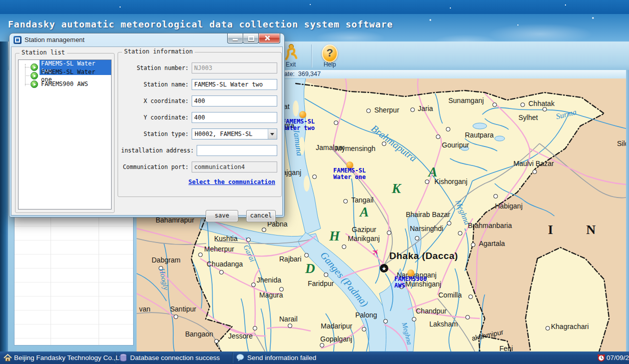 Image resolution: width=629 pixels, height=364 pixels. I want to click on map-city-label: Kushtia, so click(226, 238).